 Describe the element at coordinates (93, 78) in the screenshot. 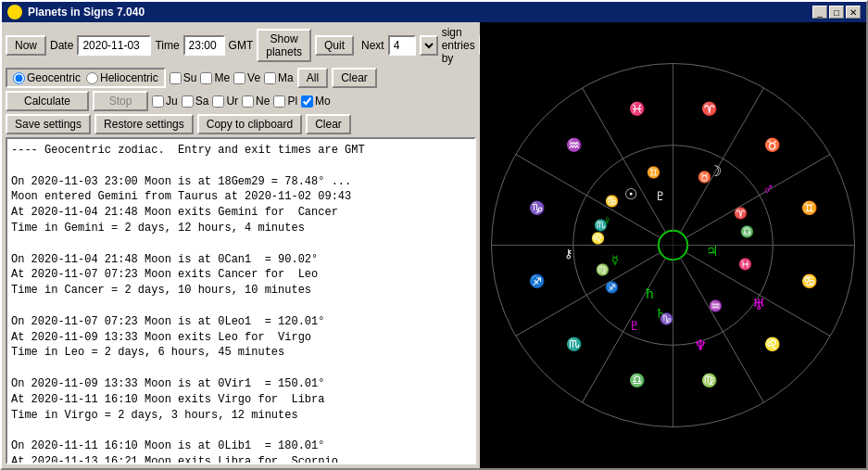

I see `heliocentric-radio` at that location.